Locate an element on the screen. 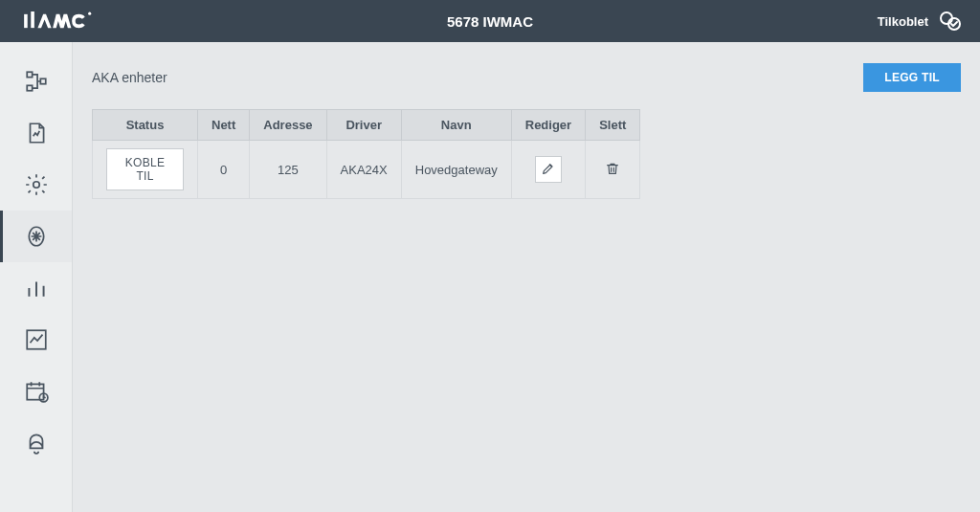  cell-delete is located at coordinates (612, 170).